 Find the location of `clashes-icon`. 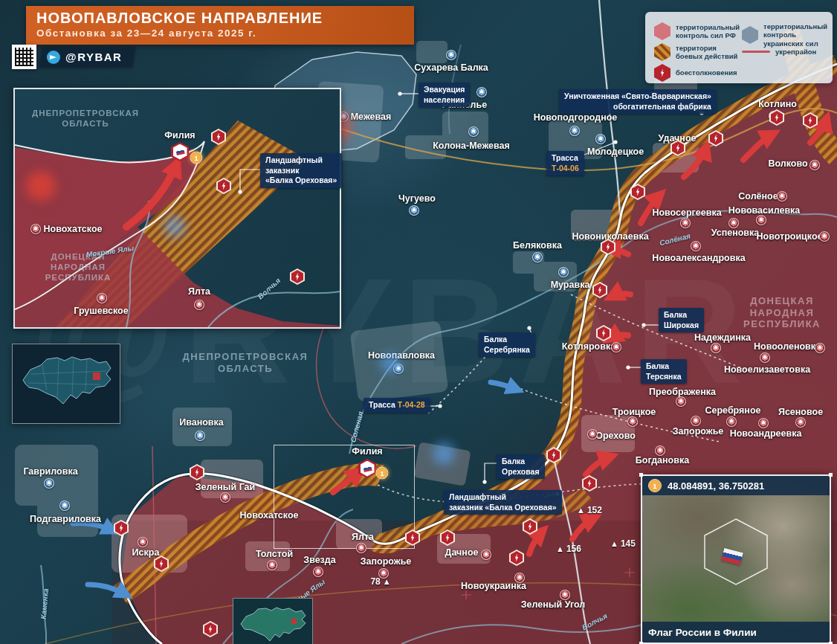

clashes-icon is located at coordinates (662, 73).